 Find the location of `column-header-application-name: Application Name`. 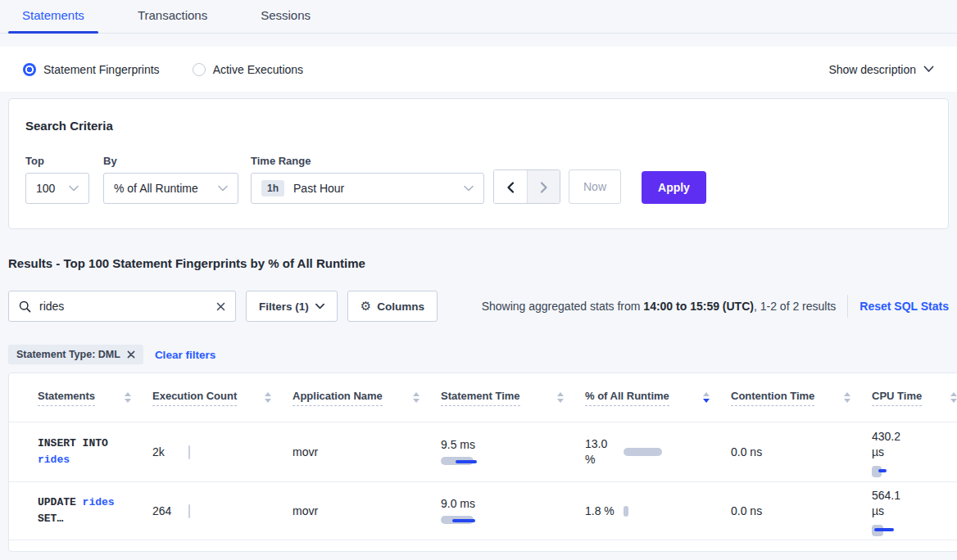

column-header-application-name: Application Name is located at coordinates (367, 398).